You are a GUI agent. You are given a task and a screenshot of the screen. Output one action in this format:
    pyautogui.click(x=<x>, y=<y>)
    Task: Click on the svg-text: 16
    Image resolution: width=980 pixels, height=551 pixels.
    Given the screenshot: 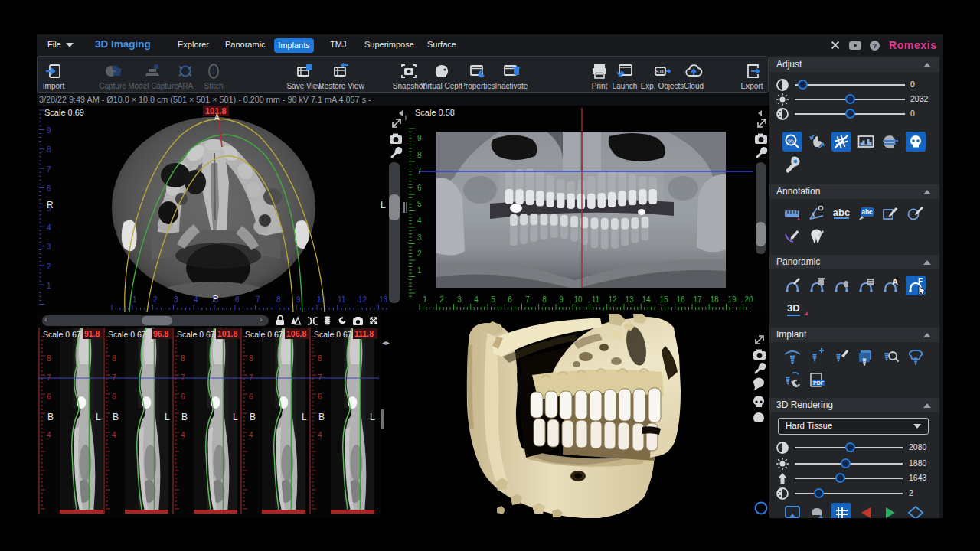 What is the action you would take?
    pyautogui.click(x=681, y=300)
    